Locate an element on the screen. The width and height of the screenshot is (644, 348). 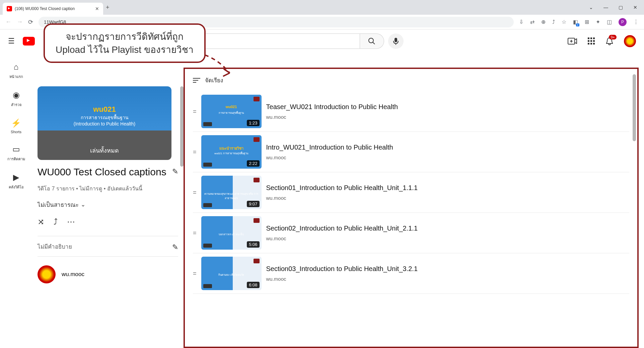
video-item: =บอกสาวจร เจ้.จน.เจ็บ5:06Section02_Intro… is located at coordinates (411, 233).